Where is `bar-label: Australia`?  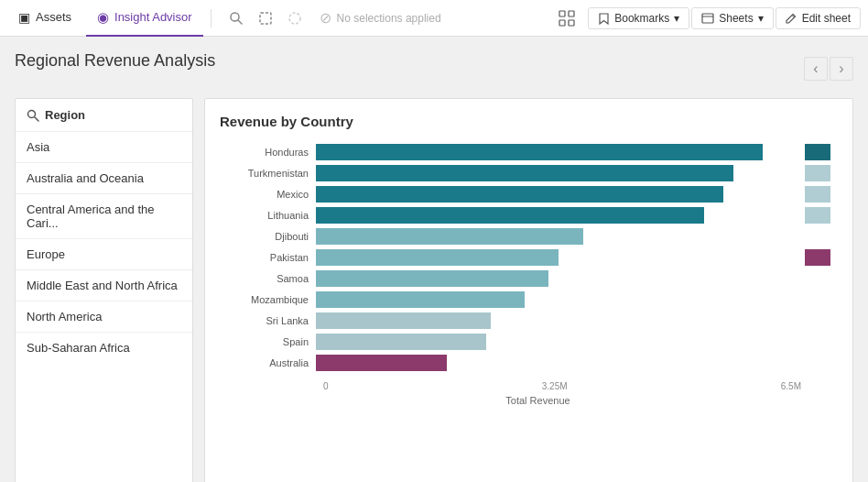 bar-label: Australia is located at coordinates (267, 363).